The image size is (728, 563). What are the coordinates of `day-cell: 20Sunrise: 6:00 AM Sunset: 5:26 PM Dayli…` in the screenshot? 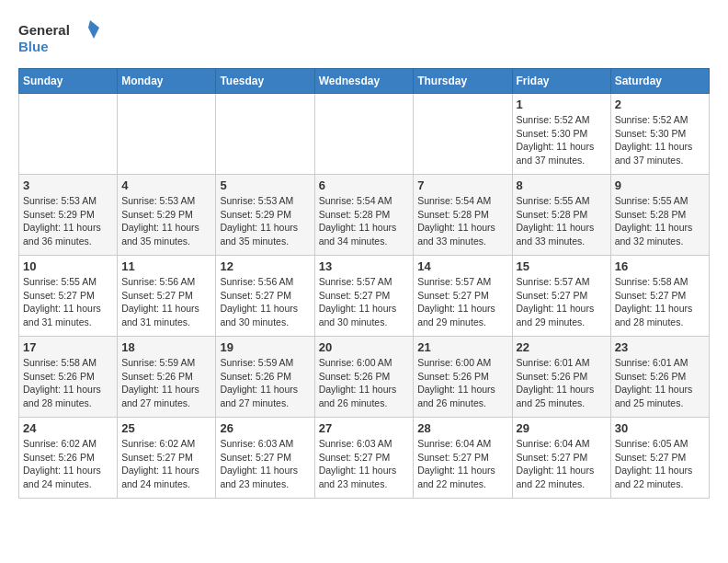 It's located at (364, 377).